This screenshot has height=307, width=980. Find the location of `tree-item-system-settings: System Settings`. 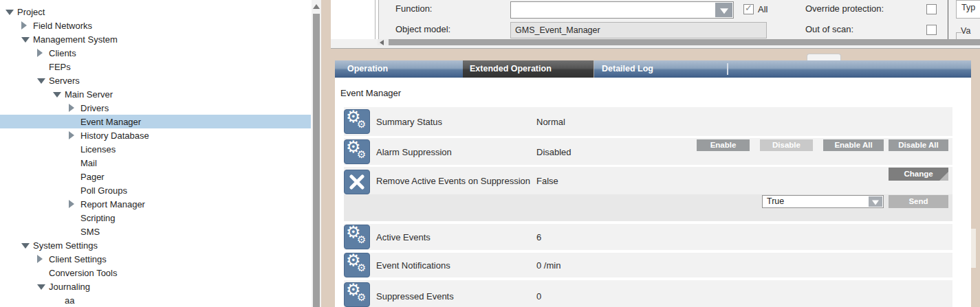

tree-item-system-settings: System Settings is located at coordinates (155, 245).